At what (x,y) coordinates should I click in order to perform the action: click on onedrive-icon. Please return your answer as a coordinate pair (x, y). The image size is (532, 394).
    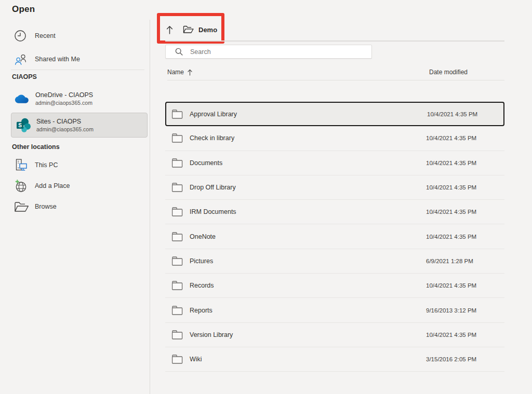
    Looking at the image, I should click on (25, 99).